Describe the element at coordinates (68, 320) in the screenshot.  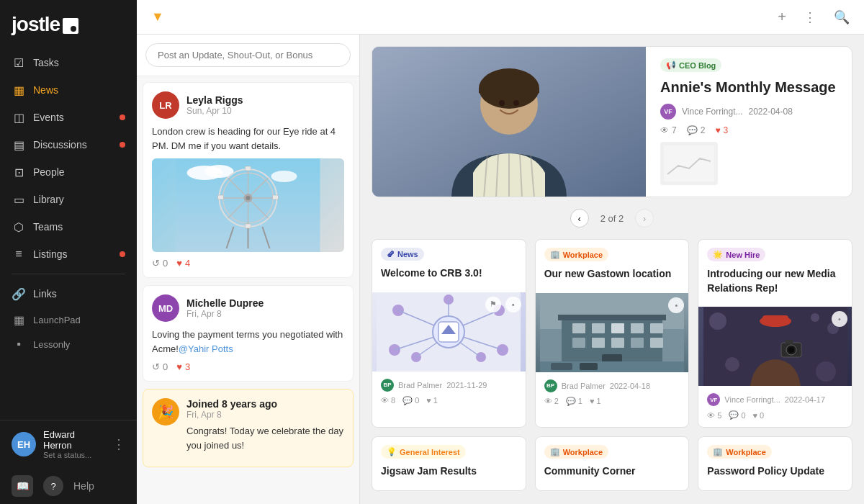
I see `sidebar-item-launchpad: ▦ LaunchPad` at that location.